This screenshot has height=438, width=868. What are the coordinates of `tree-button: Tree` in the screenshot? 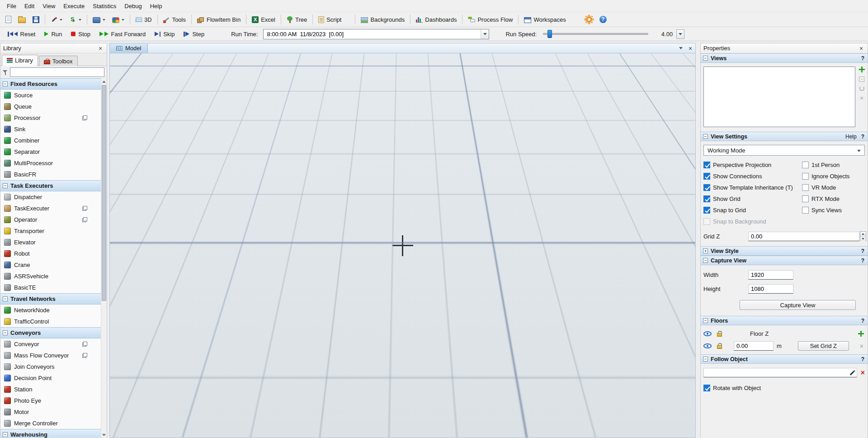 It's located at (297, 19).